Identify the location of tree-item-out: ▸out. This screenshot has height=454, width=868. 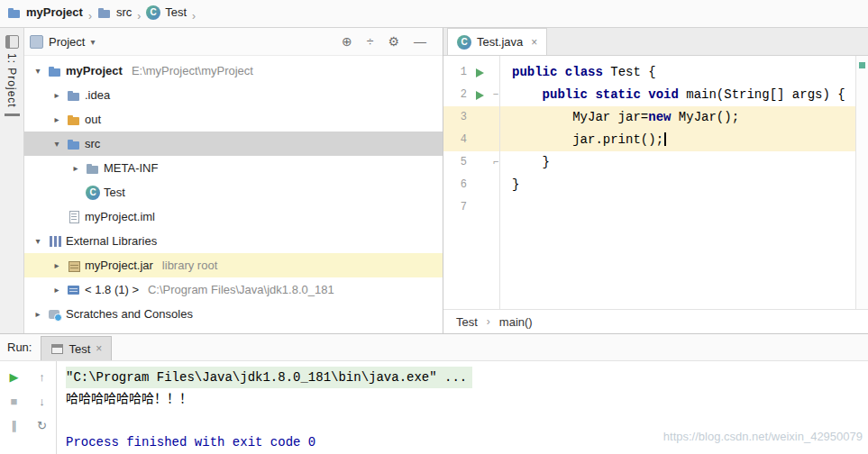
(233, 119).